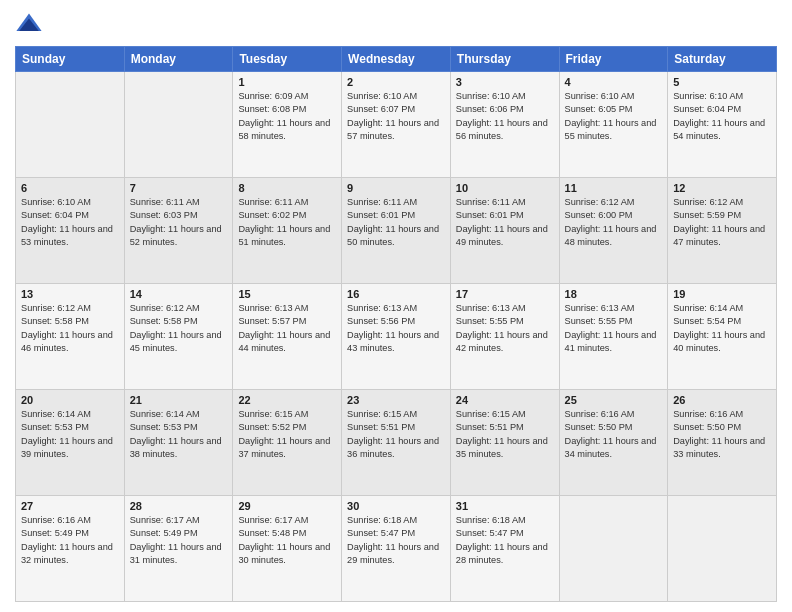 The image size is (792, 612). I want to click on day-cell: 20Sunrise: 6:14 AM Sunset: 5:53 PM Dayli…, so click(70, 443).